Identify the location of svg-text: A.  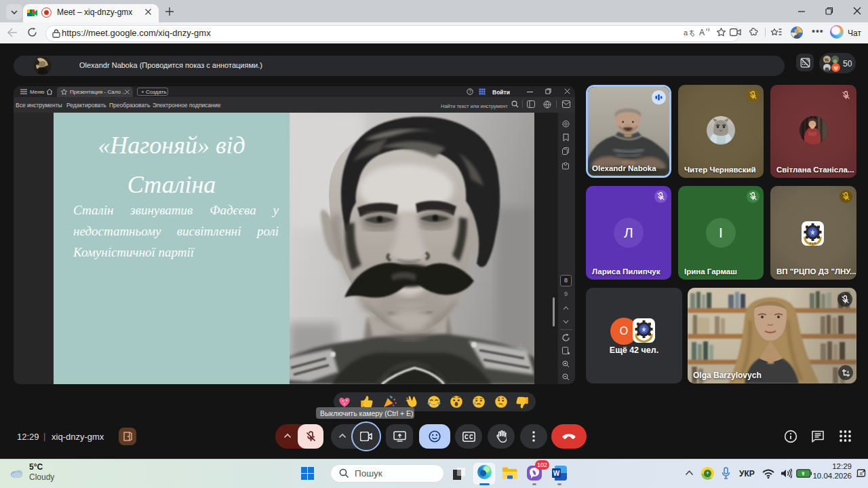
(702, 33).